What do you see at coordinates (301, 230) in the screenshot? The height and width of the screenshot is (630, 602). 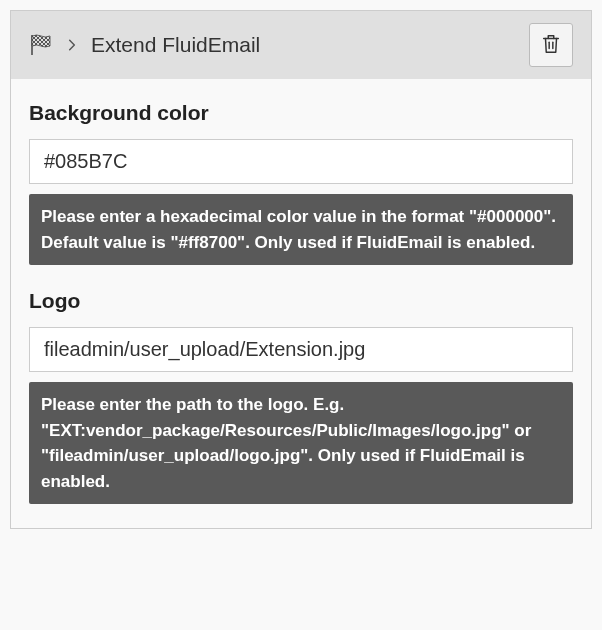 I see `background-color-hint: Please enter a hexadecimal color value i…` at bounding box center [301, 230].